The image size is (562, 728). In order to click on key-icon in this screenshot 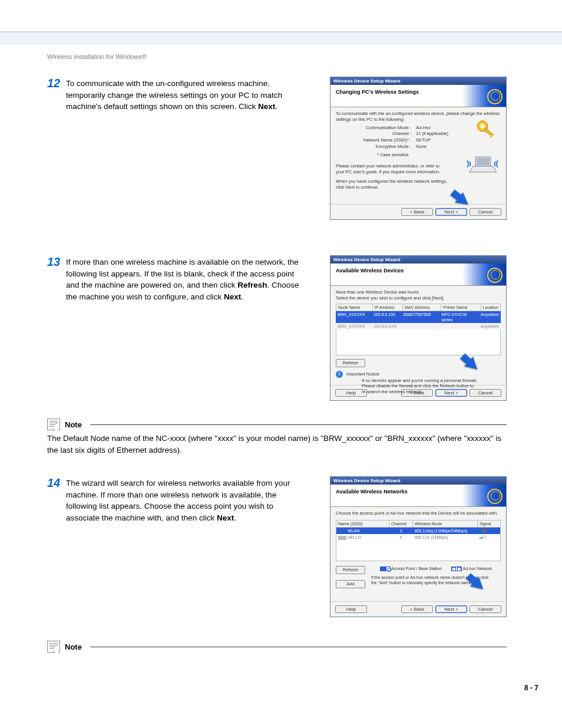, I will do `click(486, 130)`.